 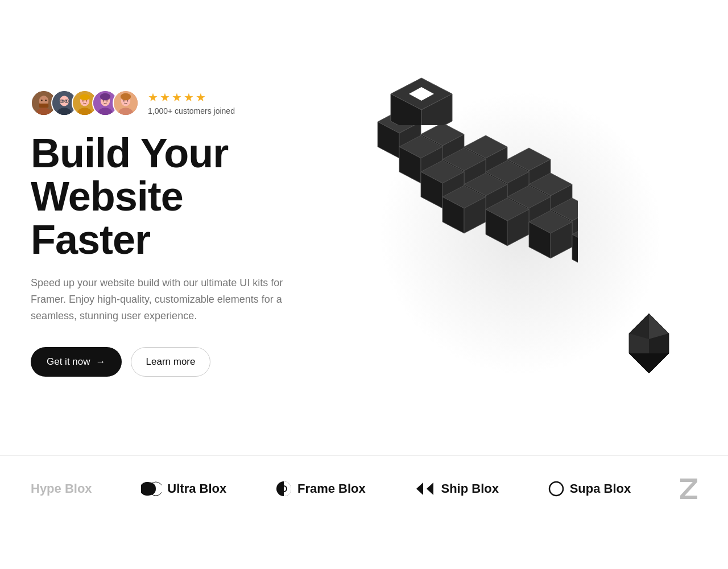 What do you see at coordinates (188, 103) in the screenshot?
I see `social-proof: ★ ★ ★ ★ ★ 1,000+ customers joined` at bounding box center [188, 103].